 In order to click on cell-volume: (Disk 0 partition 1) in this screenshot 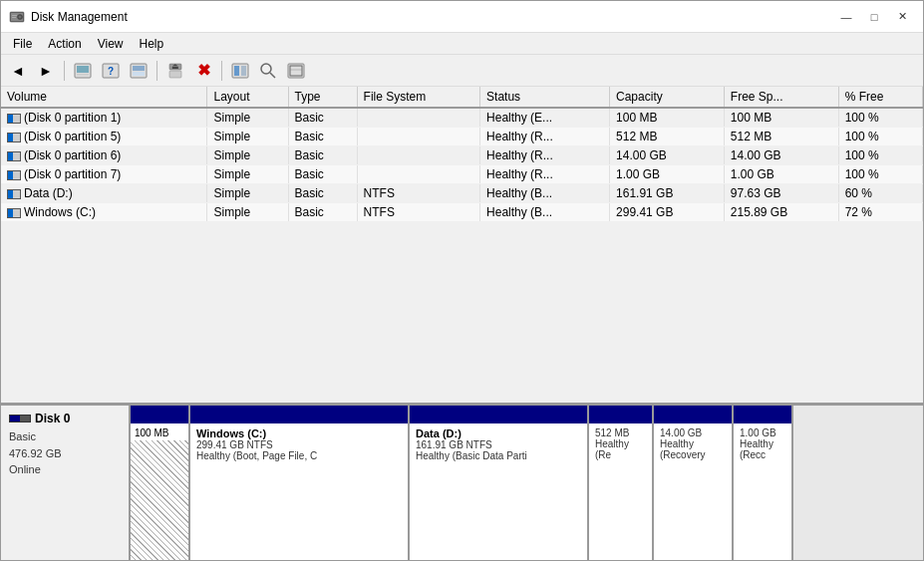, I will do `click(104, 118)`.